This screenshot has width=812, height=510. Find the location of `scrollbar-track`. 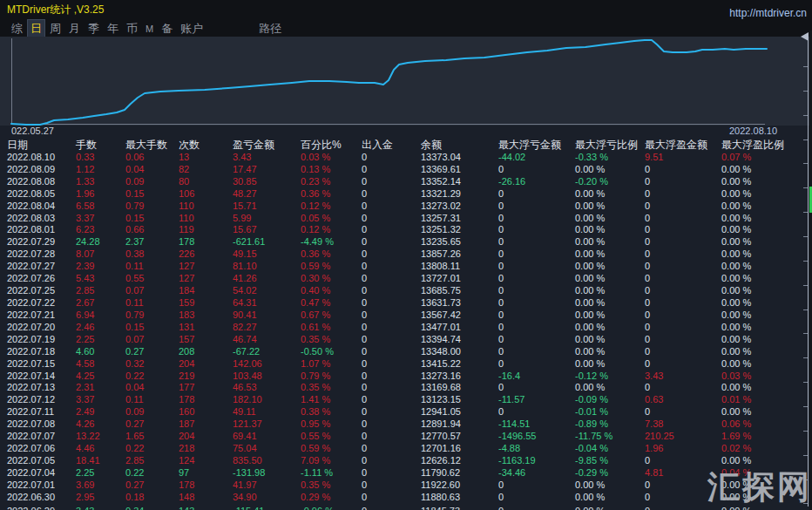

scrollbar-track is located at coordinates (809, 272).